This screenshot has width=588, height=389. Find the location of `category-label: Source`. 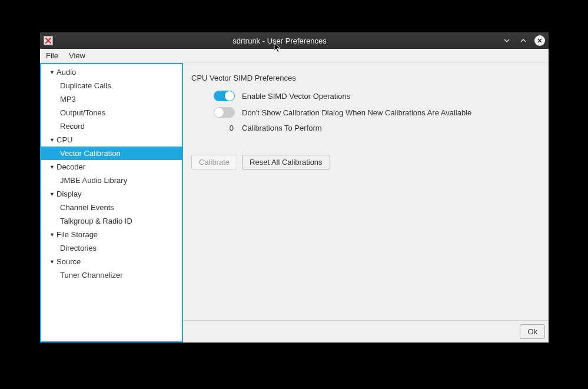

category-label: Source is located at coordinates (68, 261).